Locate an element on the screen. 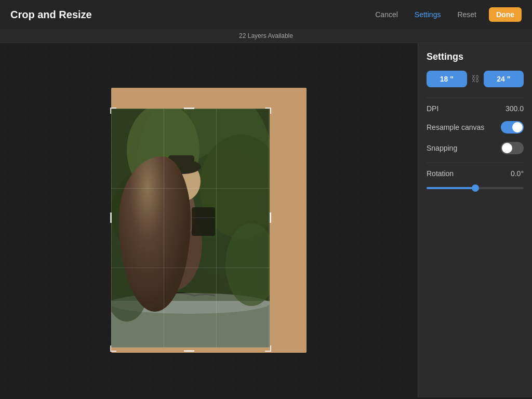 Image resolution: width=532 pixels, height=399 pixels. crop-handle-bottom-right is located at coordinates (268, 349).